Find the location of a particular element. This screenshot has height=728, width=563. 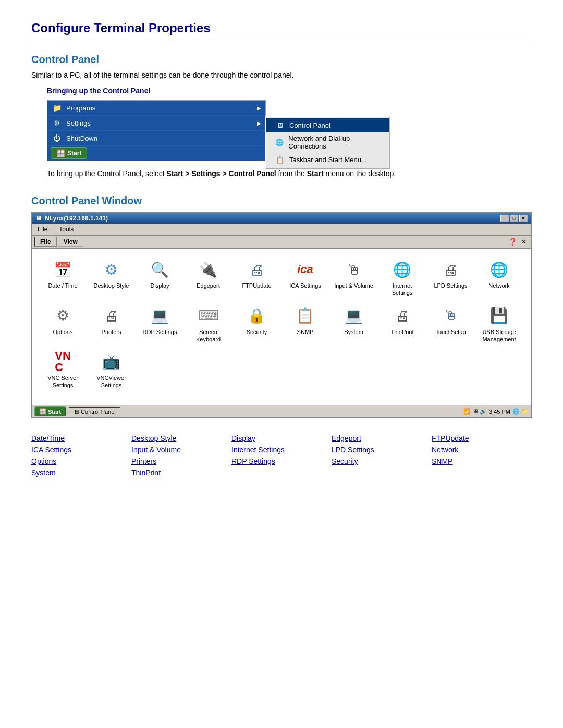

icon-vncviewer: 📺 VNCViewer Settings is located at coordinates (112, 370).